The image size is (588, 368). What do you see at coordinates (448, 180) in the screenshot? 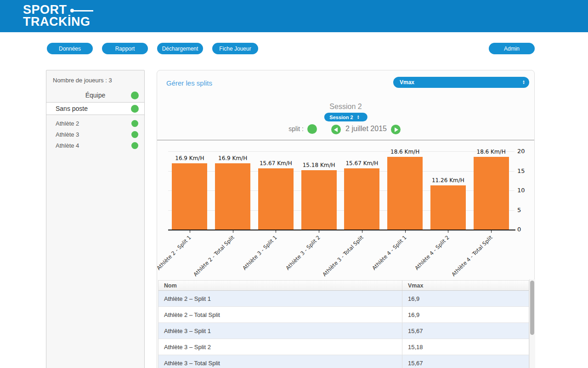
I see `bar-value-label: 11.26 Km/H` at bounding box center [448, 180].